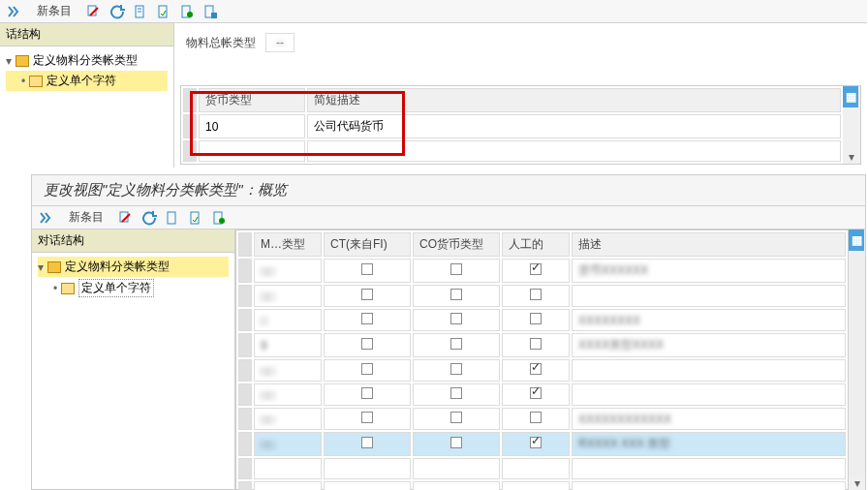 The height and width of the screenshot is (490, 868). What do you see at coordinates (134, 241) in the screenshot?
I see `tree-header-bottom: 对话结构` at bounding box center [134, 241].